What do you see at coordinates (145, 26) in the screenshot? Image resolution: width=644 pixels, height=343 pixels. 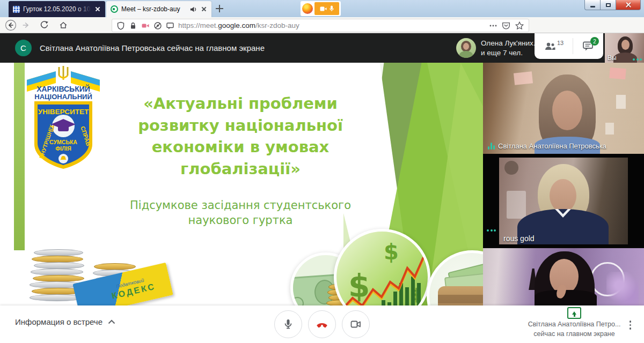 I see `camera-permission-icon` at bounding box center [145, 26].